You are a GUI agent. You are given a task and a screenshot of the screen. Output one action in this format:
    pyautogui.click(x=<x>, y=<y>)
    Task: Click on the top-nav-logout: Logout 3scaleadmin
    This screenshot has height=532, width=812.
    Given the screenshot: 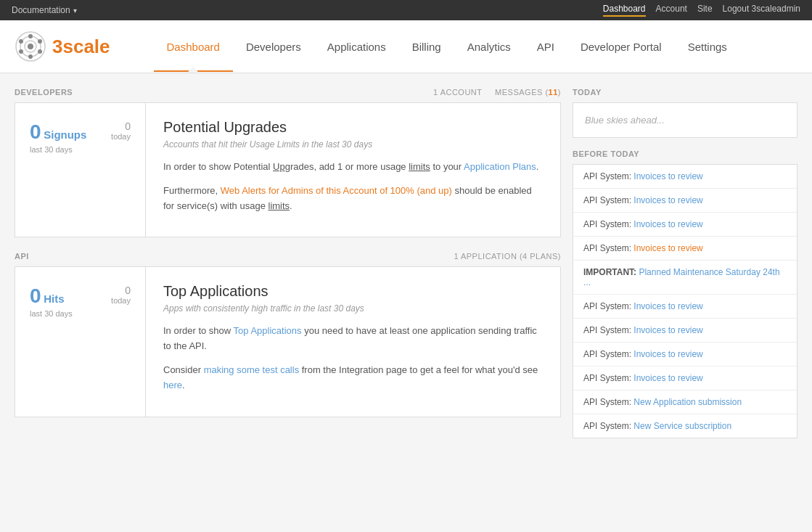 What is the action you would take?
    pyautogui.click(x=762, y=10)
    